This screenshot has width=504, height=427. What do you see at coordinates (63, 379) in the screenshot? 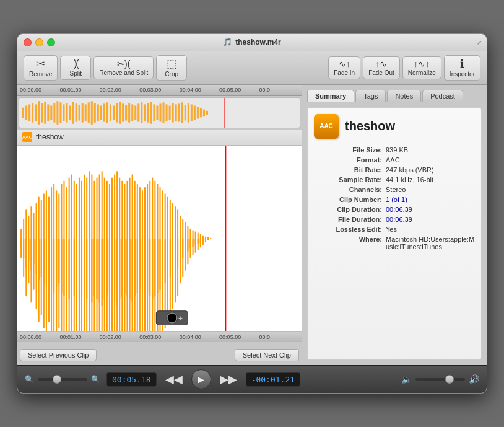
I see `zoom-slider-track` at bounding box center [63, 379].